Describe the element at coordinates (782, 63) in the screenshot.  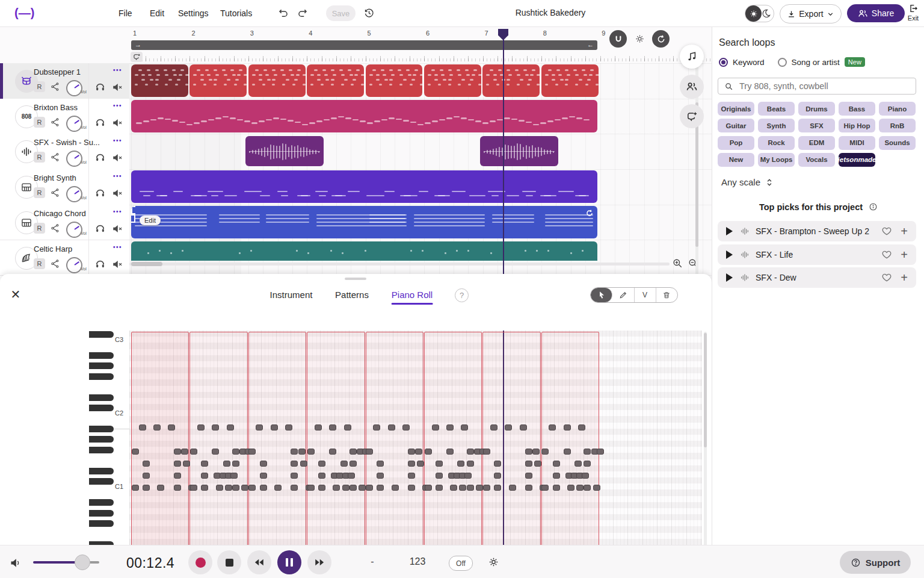
I see `song-or-artist-radio` at that location.